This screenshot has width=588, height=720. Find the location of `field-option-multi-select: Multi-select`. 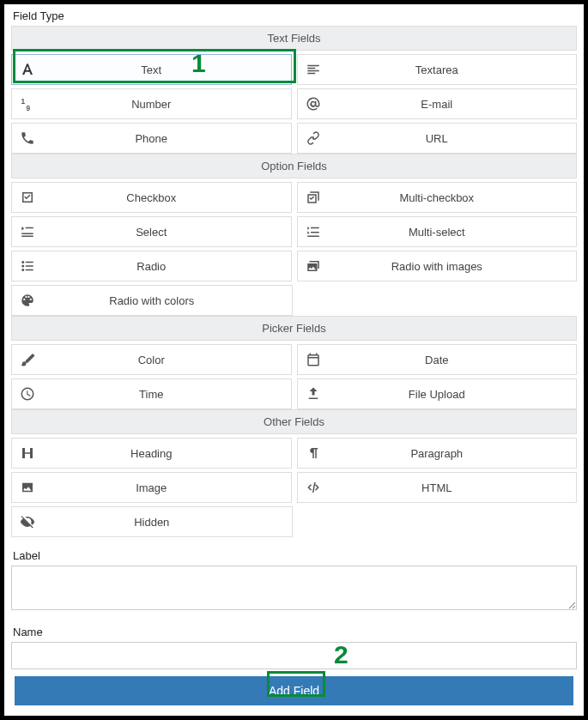

field-option-multi-select: Multi-select is located at coordinates (438, 232).